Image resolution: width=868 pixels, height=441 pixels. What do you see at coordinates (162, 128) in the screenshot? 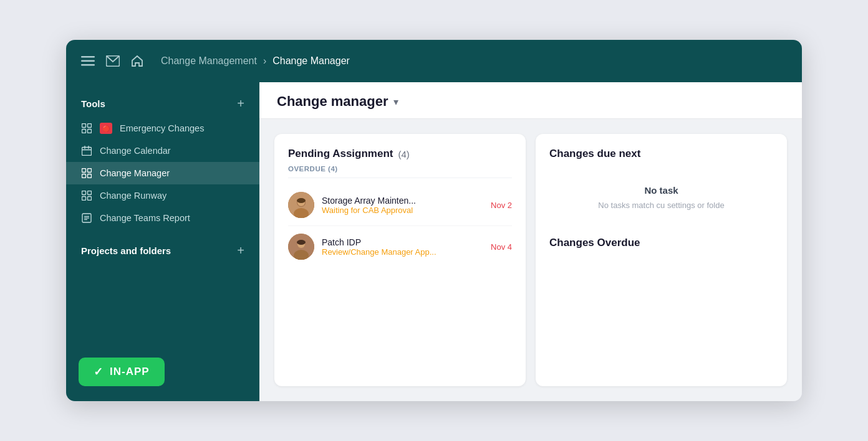
I see `sidebar-item-emergency-label: Emergency Changes` at bounding box center [162, 128].